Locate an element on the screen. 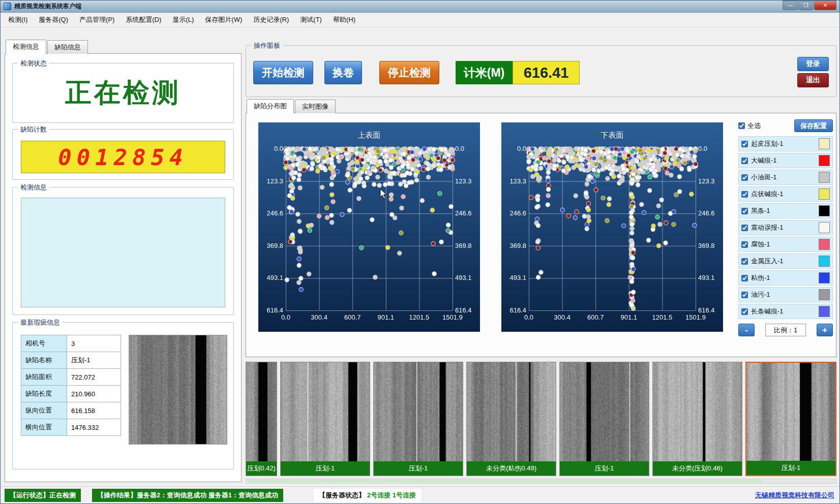 The image size is (840, 504). menu-item: 服务器(Q) is located at coordinates (53, 20).